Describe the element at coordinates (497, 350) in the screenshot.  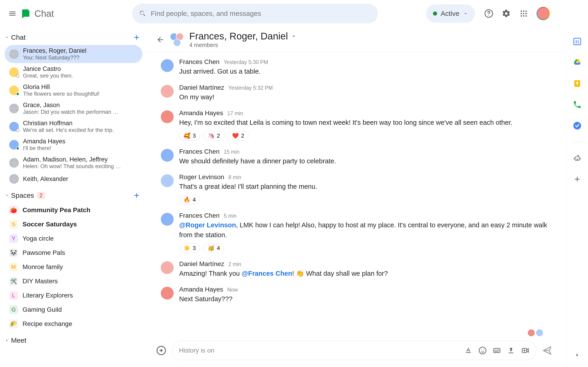
I see `gif-button: GIF` at that location.